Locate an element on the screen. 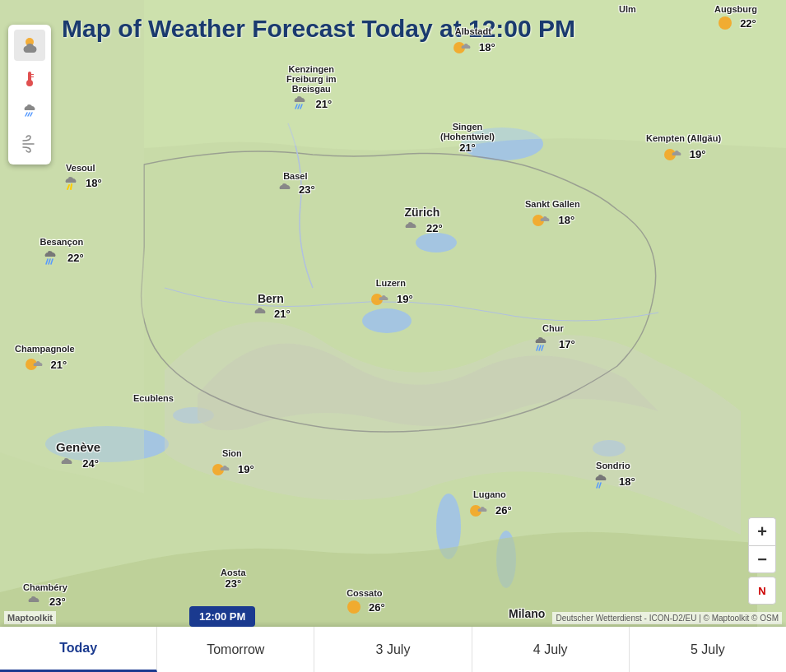  tab-today: Today is located at coordinates (79, 650).